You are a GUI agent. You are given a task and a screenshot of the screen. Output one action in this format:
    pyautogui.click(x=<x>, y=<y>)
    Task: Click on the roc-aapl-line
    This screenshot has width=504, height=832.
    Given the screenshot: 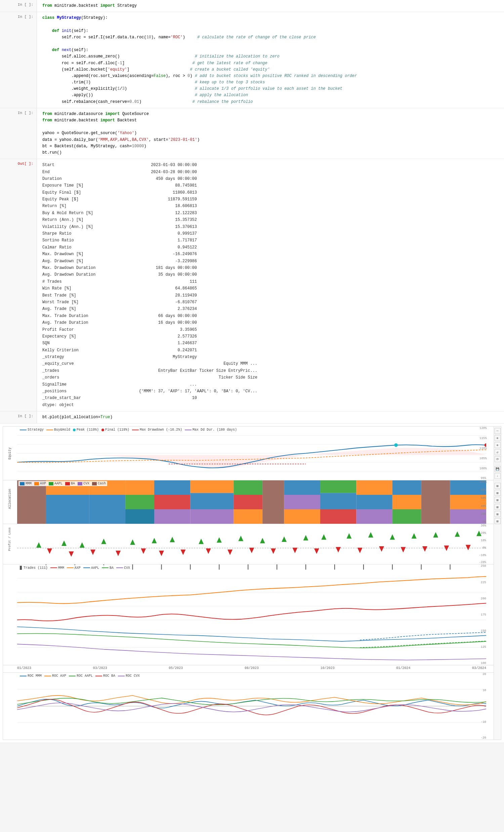 What is the action you would take?
    pyautogui.click(x=72, y=676)
    